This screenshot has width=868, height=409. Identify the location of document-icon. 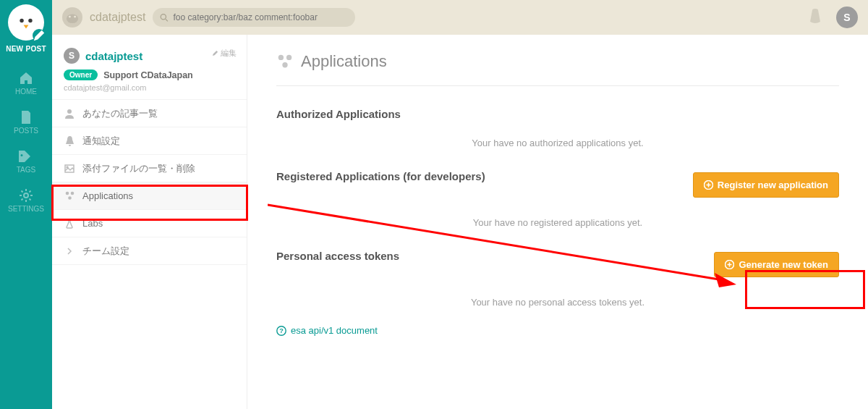
(26, 117).